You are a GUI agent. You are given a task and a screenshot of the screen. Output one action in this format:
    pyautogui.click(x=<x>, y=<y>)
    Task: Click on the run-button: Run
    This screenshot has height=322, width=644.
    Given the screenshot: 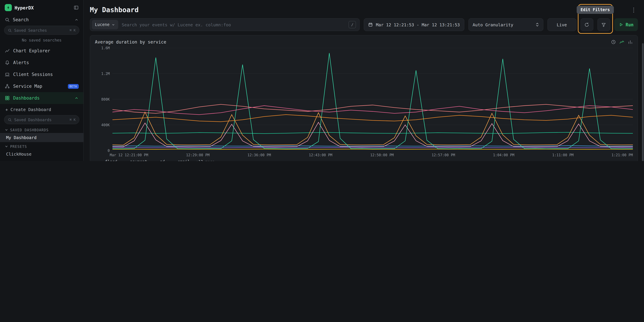 What is the action you would take?
    pyautogui.click(x=626, y=24)
    